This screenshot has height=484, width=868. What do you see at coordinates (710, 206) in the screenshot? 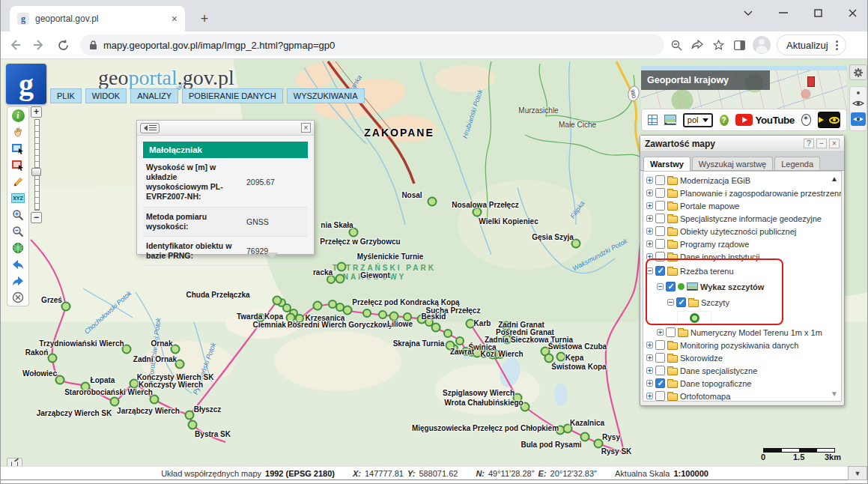
I see `layer-label: Portale mapowe` at bounding box center [710, 206].